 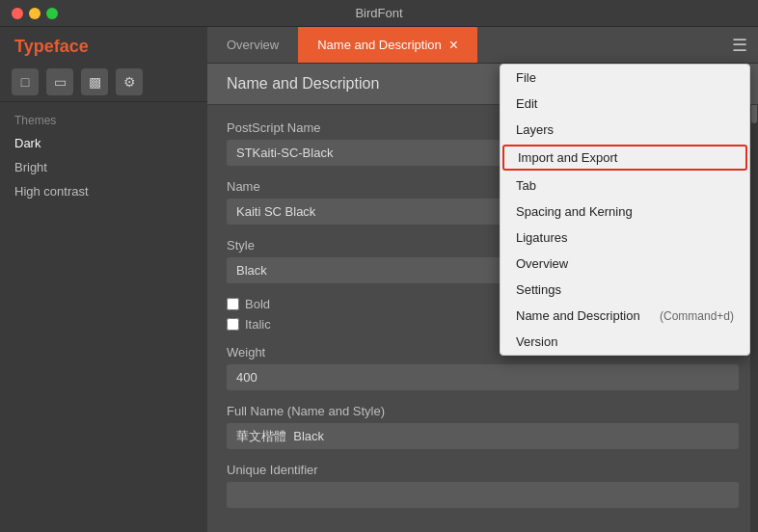 What do you see at coordinates (696, 316) in the screenshot?
I see `dropdown-shortcut-name-description: (Command+d)` at bounding box center [696, 316].